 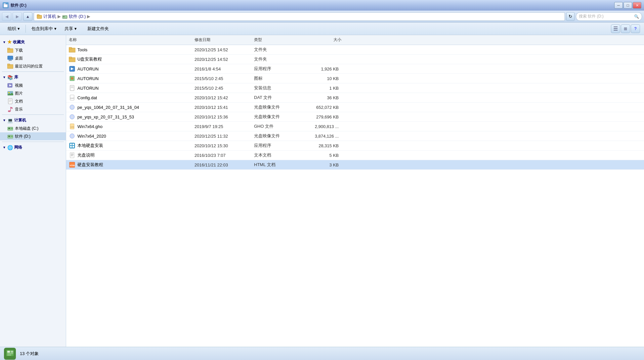 I want to click on share-button: 共享 ▾, so click(x=71, y=29).